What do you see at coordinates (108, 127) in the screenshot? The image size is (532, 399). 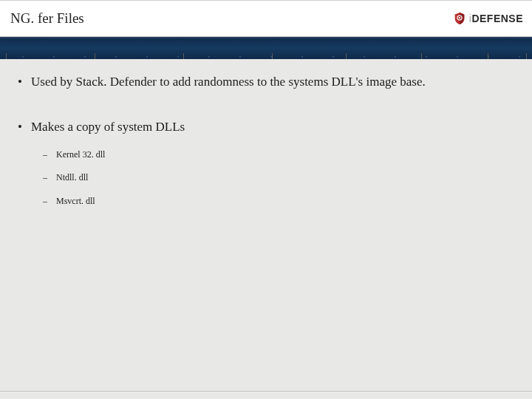 I see `bullet-text: Makes a copy of system DLLs` at bounding box center [108, 127].